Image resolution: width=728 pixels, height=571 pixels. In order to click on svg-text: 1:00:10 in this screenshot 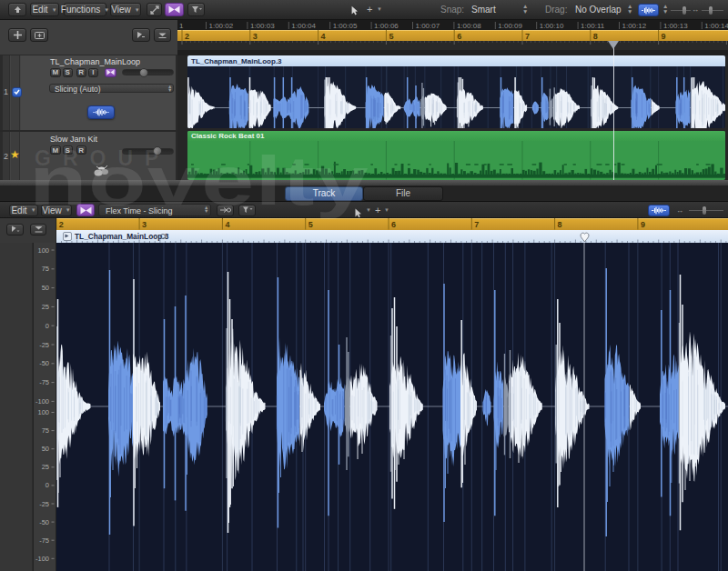, I will do `click(551, 25)`.